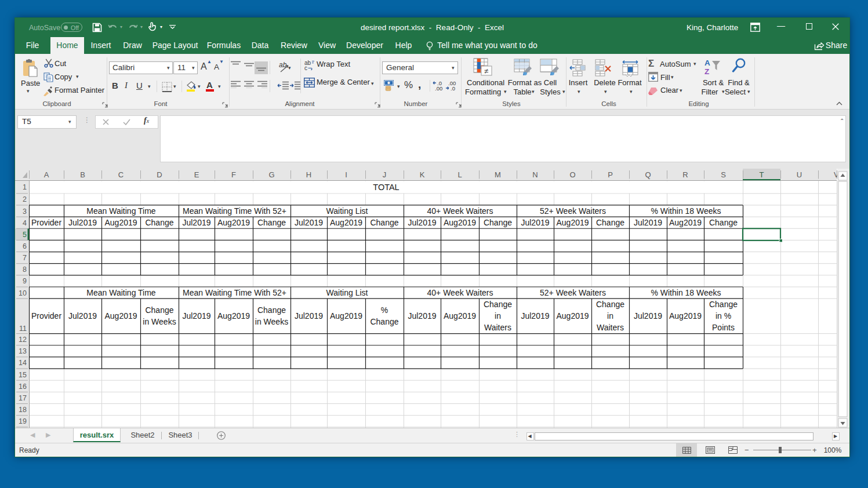 Image resolution: width=868 pixels, height=488 pixels. I want to click on svg-text: 18, so click(23, 410).